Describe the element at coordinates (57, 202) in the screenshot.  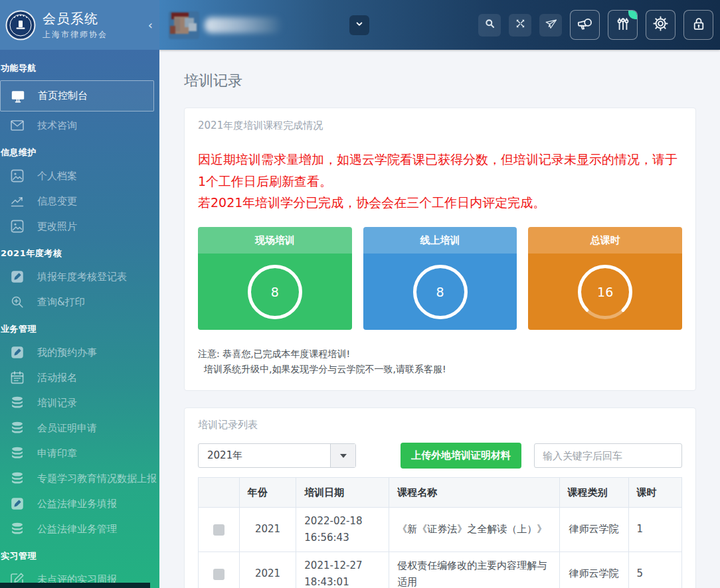
I see `sidebar-item-label: 信息变更` at that location.